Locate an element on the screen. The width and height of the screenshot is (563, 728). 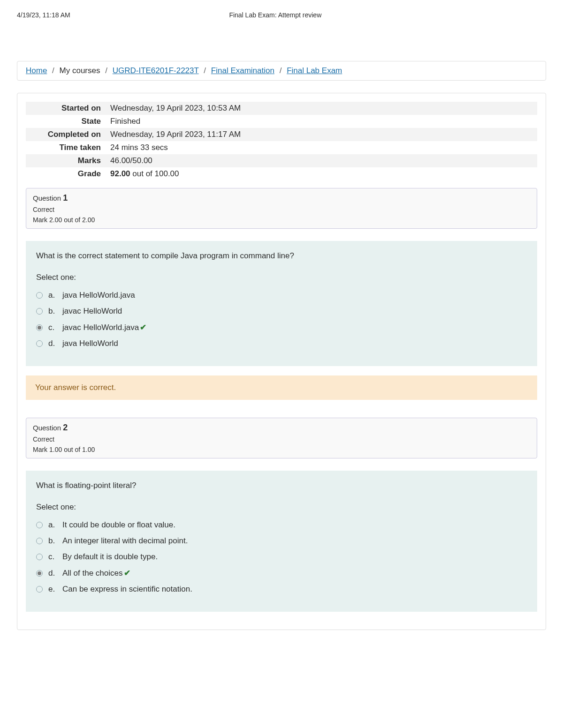
question-header: Question 2 Correct Mark 1.00 out of 1.00 is located at coordinates (282, 438).